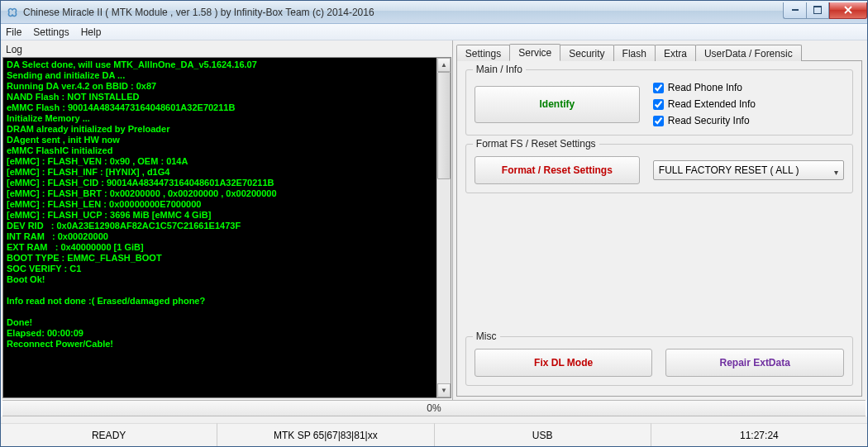 This screenshot has height=447, width=868. What do you see at coordinates (848, 11) in the screenshot?
I see `close-button` at bounding box center [848, 11].